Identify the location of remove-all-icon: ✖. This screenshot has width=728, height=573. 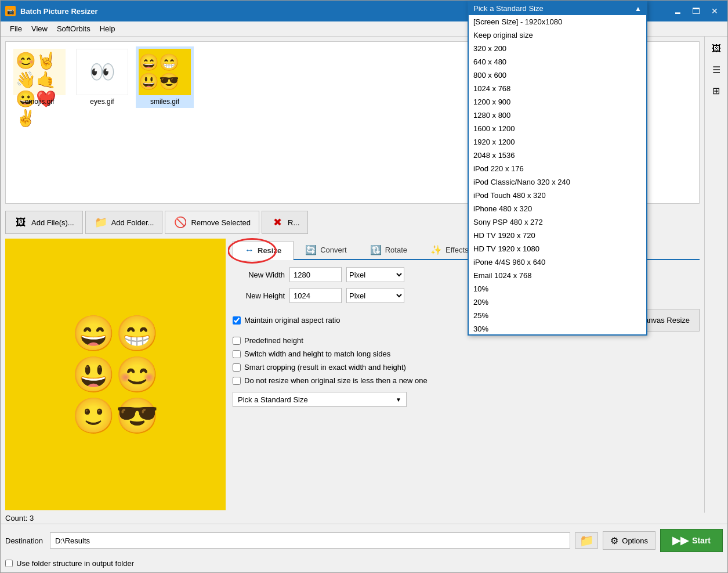
(277, 222).